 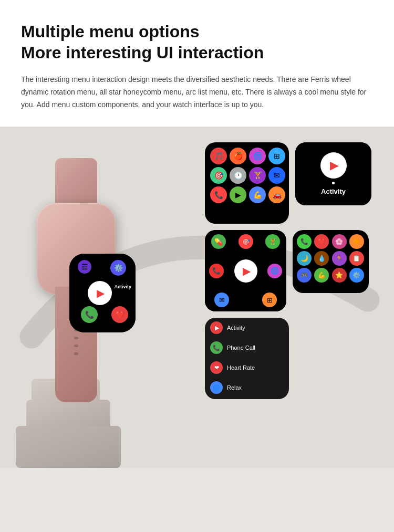 What do you see at coordinates (357, 242) in the screenshot?
I see `cg-orange: 🔶` at bounding box center [357, 242].